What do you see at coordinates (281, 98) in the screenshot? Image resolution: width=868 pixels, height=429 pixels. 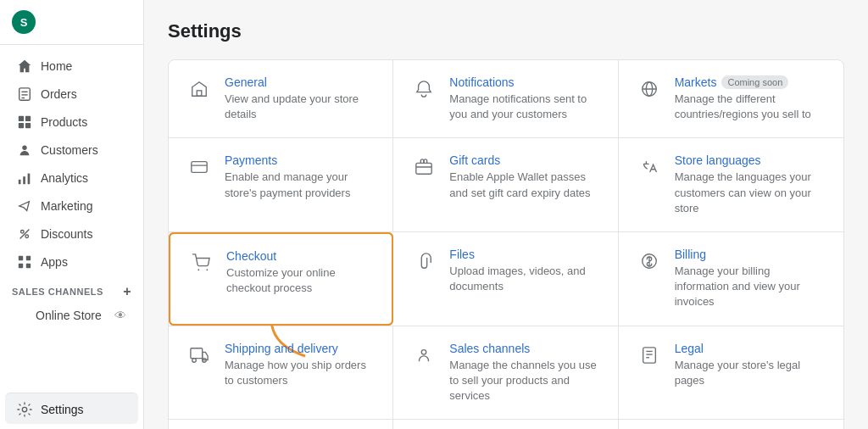 I see `settings-cell-general: General View and update your store detai…` at bounding box center [281, 98].